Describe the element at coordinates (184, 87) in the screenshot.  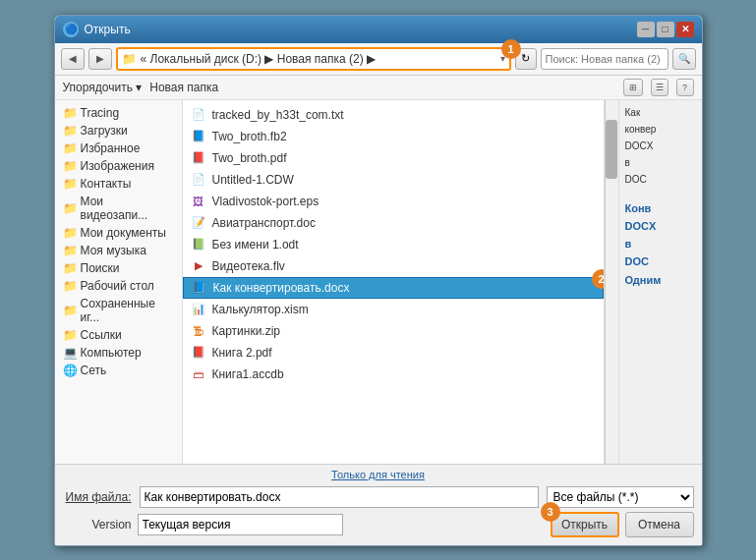
I see `new-folder-button: Новая папка` at that location.